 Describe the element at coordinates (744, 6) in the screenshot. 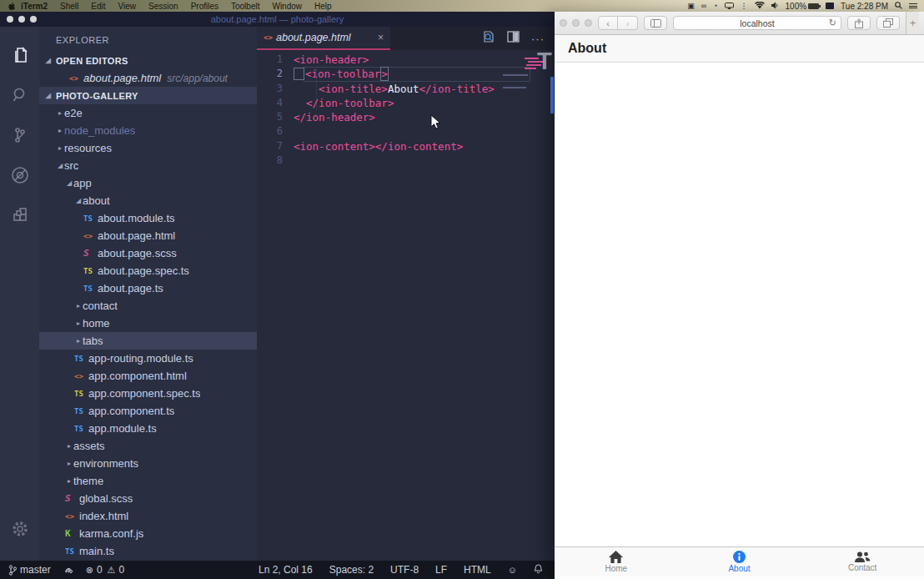

I see `keyboard-brightness-icon: ⋮` at that location.